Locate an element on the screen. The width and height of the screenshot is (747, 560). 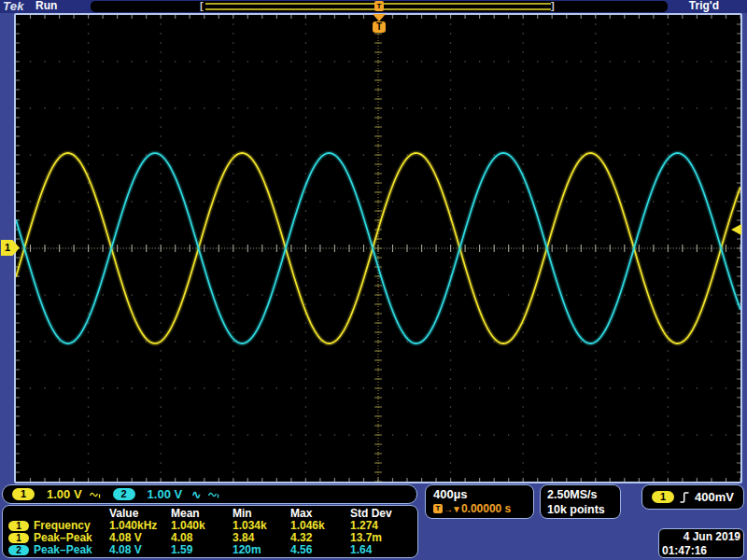
trigger-symbol-icon: T is located at coordinates (438, 509).